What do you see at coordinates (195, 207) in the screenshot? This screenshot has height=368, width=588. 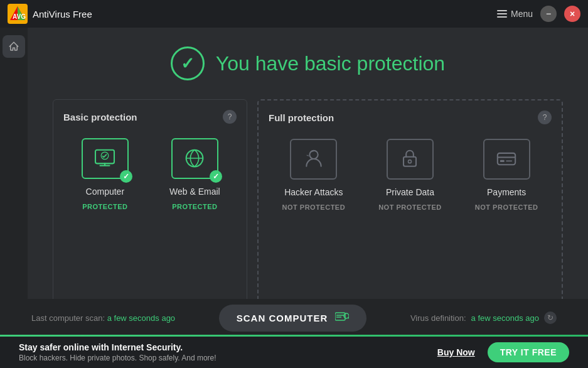 I see `web-email-status: PROTECTED` at bounding box center [195, 207].